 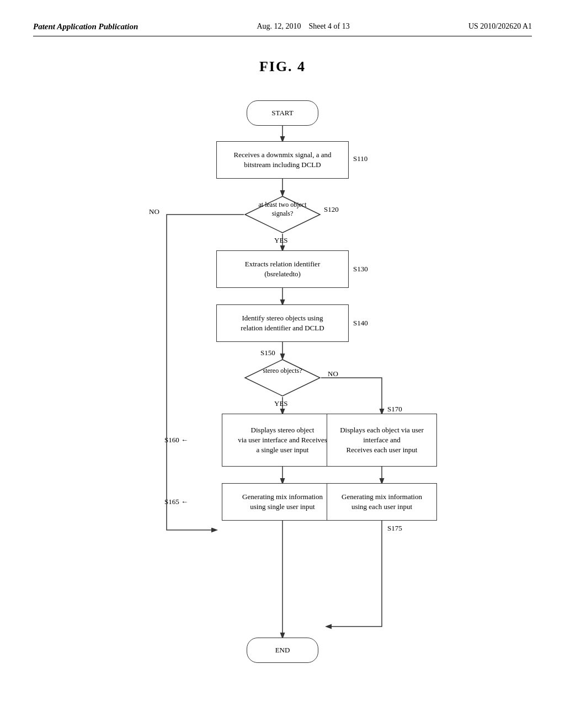 I want to click on end-node: END, so click(x=282, y=650).